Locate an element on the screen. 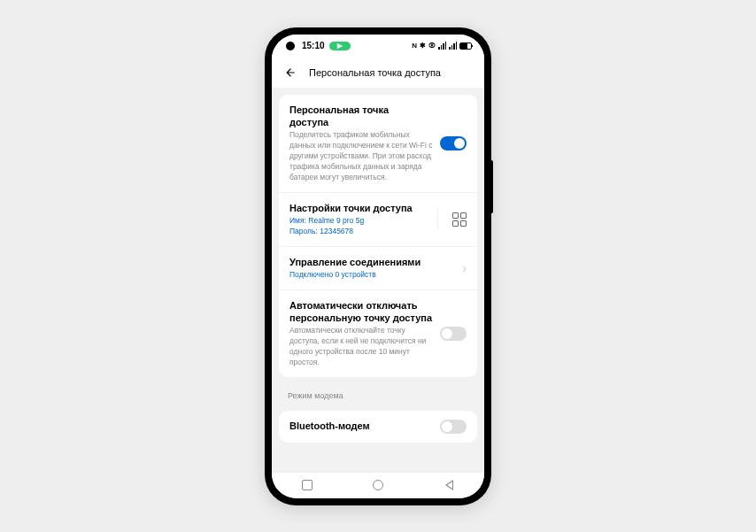 Image resolution: width=756 pixels, height=532 pixels. auto-off-toggle is located at coordinates (453, 334).